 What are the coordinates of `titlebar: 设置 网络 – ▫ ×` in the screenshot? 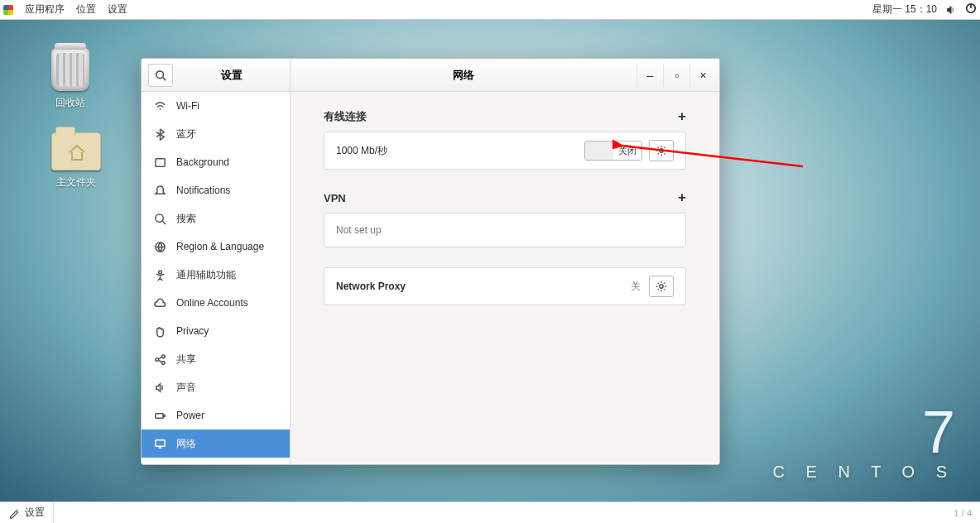 It's located at (430, 75).